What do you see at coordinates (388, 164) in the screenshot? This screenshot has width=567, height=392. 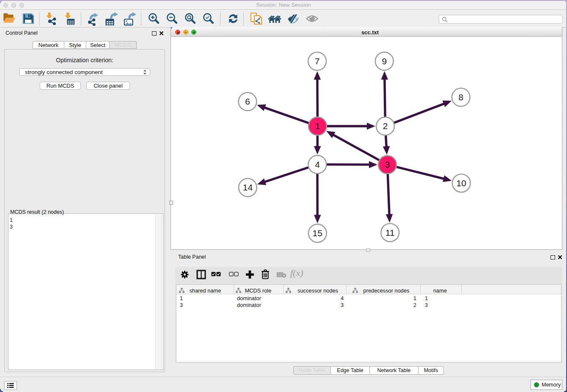 I see `svg-text: 3` at bounding box center [388, 164].